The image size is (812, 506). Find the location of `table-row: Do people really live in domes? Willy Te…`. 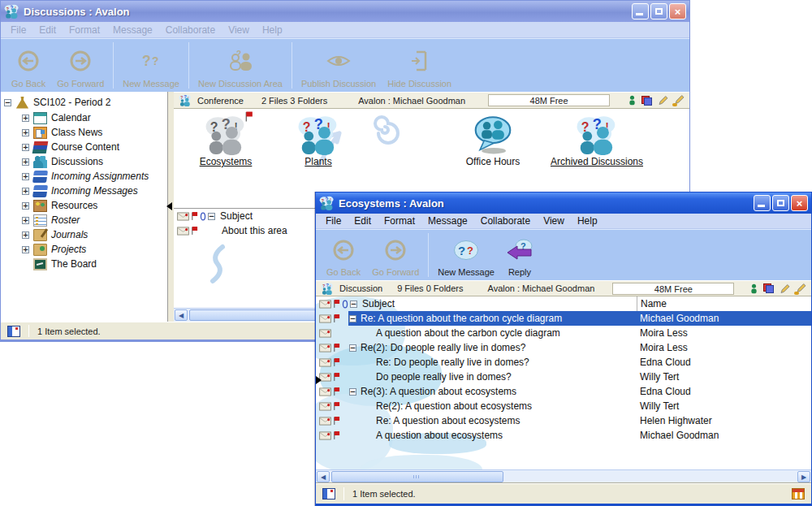

table-row: Do people really live in domes? Willy Te… is located at coordinates (564, 377).